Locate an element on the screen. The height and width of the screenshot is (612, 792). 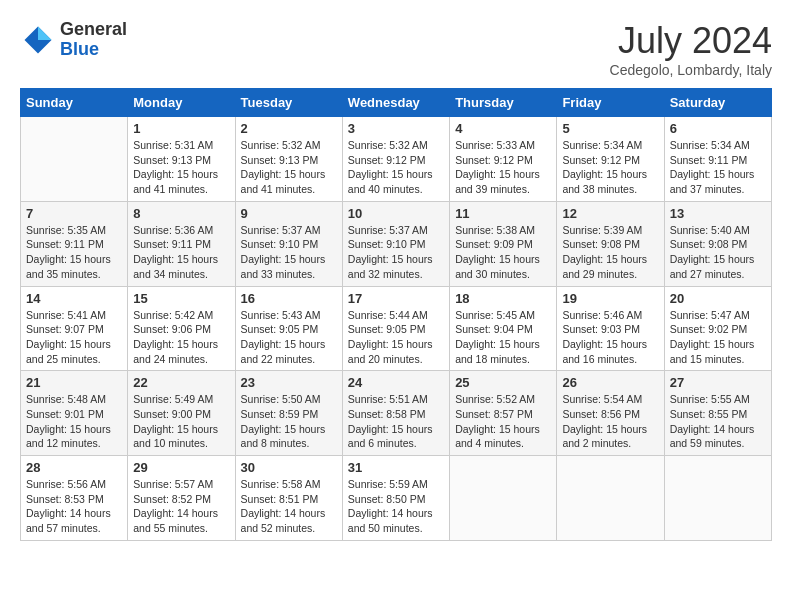
day-number: 28 is located at coordinates (74, 468).